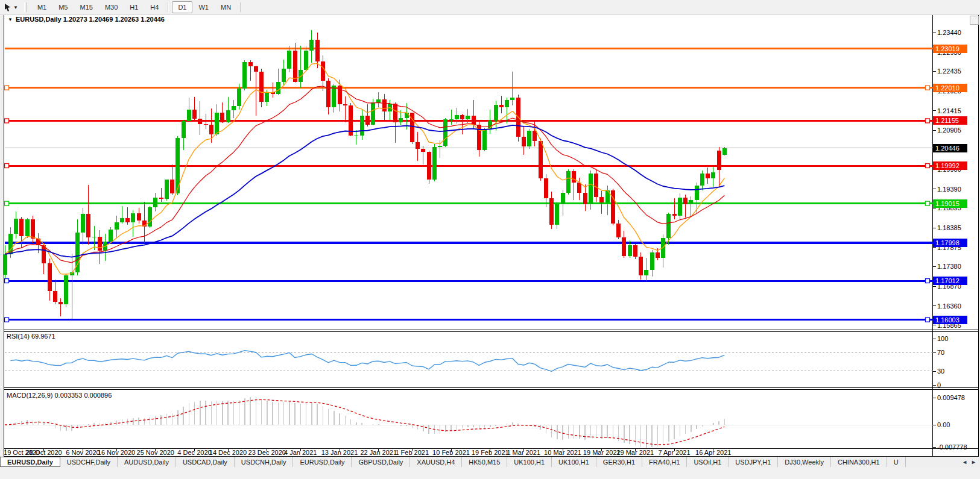  I want to click on chart-tabs-bar: EURUSD,DailyUSDCHF,DailyAUDUSD,DailyUSDC…, so click(490, 462).